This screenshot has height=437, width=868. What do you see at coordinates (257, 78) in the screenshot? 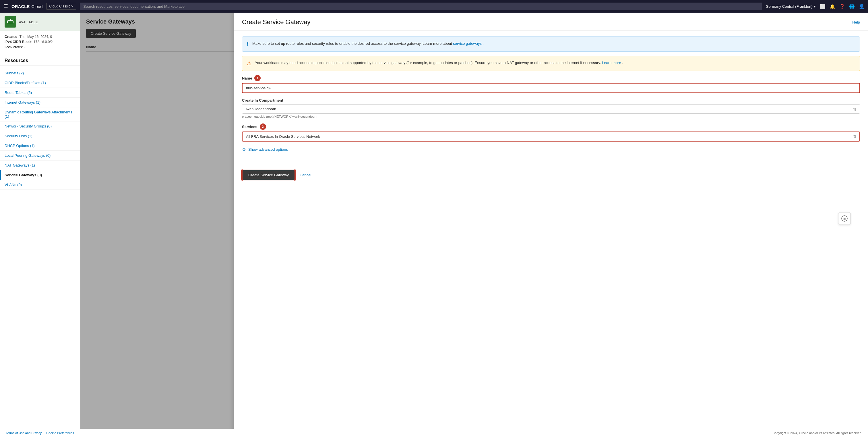
I see `name-step-badge: 1` at bounding box center [257, 78].